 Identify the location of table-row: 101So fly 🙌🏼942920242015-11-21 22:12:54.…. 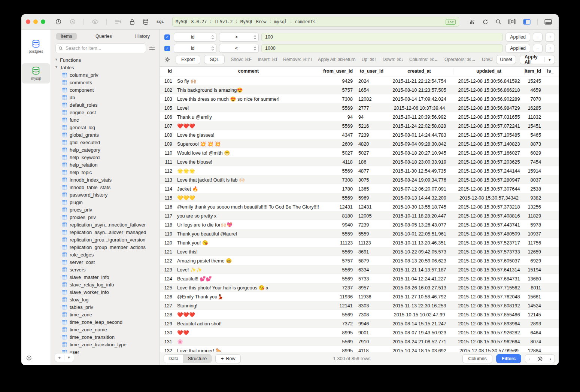
(359, 81).